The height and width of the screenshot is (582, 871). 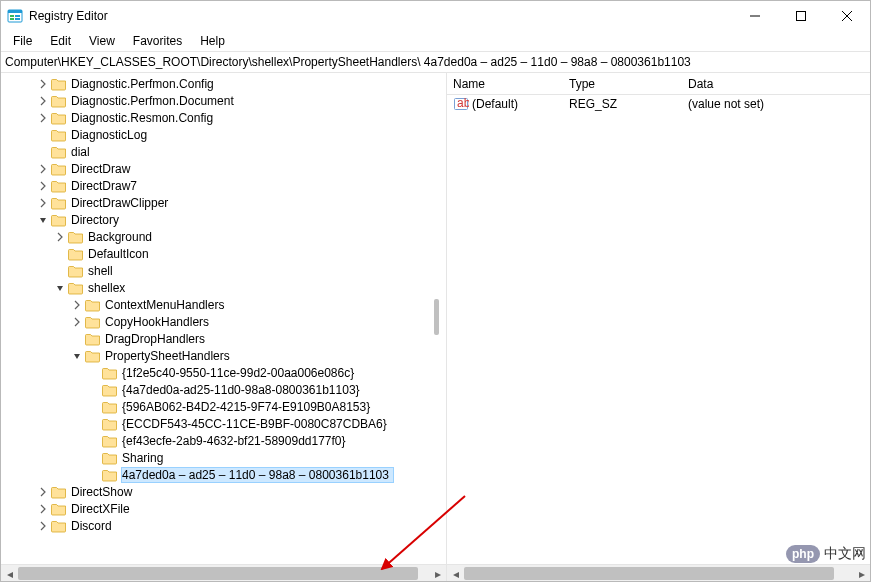 I want to click on menu-file: File, so click(x=22, y=41).